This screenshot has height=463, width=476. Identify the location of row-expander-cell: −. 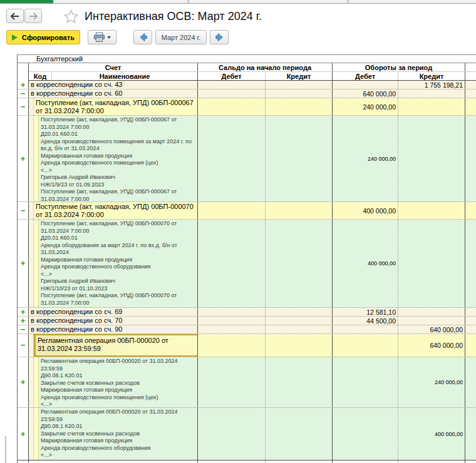
(23, 210).